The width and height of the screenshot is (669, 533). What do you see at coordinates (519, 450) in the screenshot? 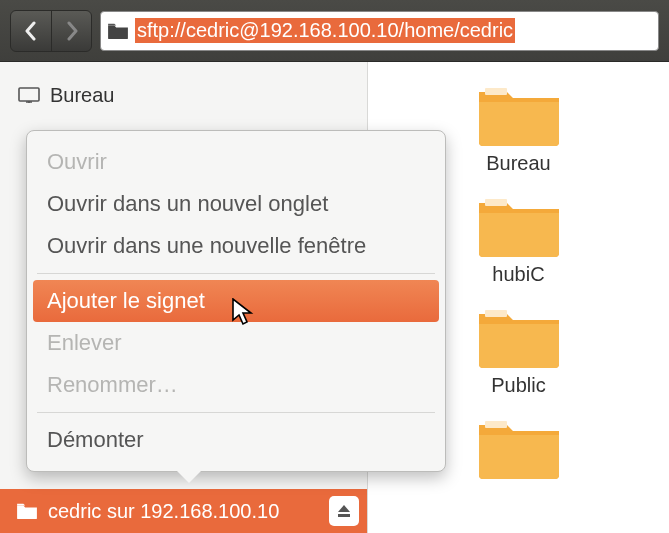
I see `folder-item` at bounding box center [519, 450].